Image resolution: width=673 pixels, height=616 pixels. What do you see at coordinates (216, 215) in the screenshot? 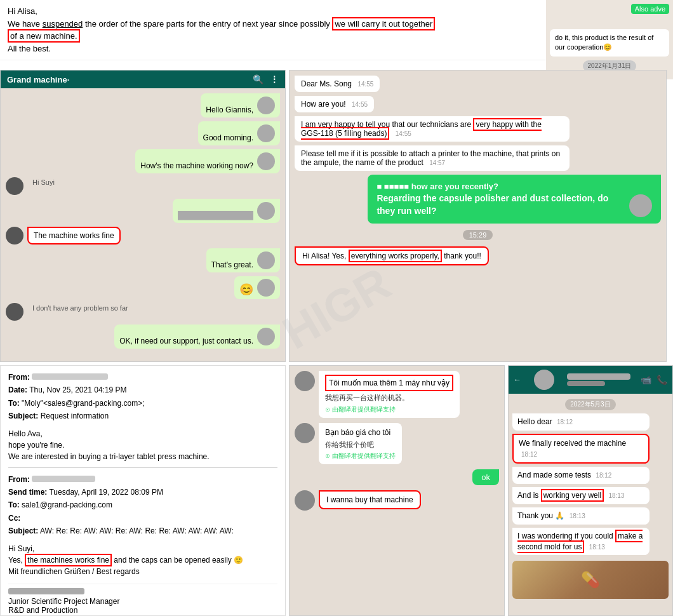
I see `msg-text: ██████████████` at bounding box center [216, 215].